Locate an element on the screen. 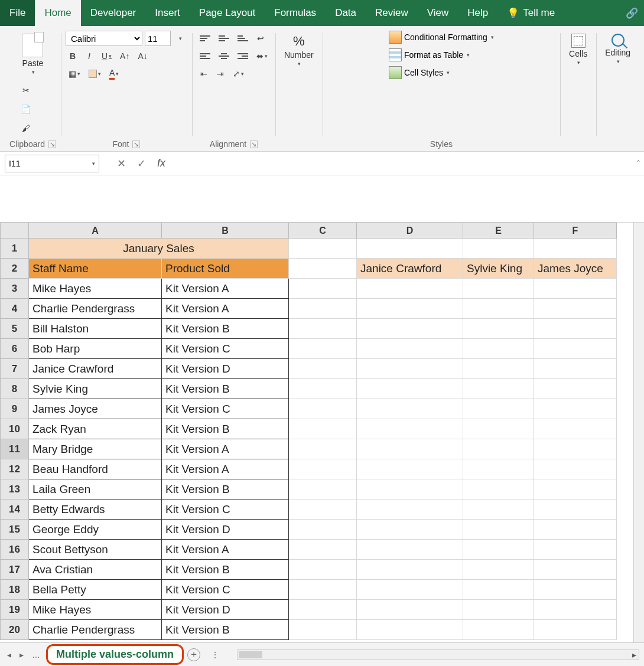 The image size is (644, 666). data-product-15: Kit Version D is located at coordinates (226, 530).